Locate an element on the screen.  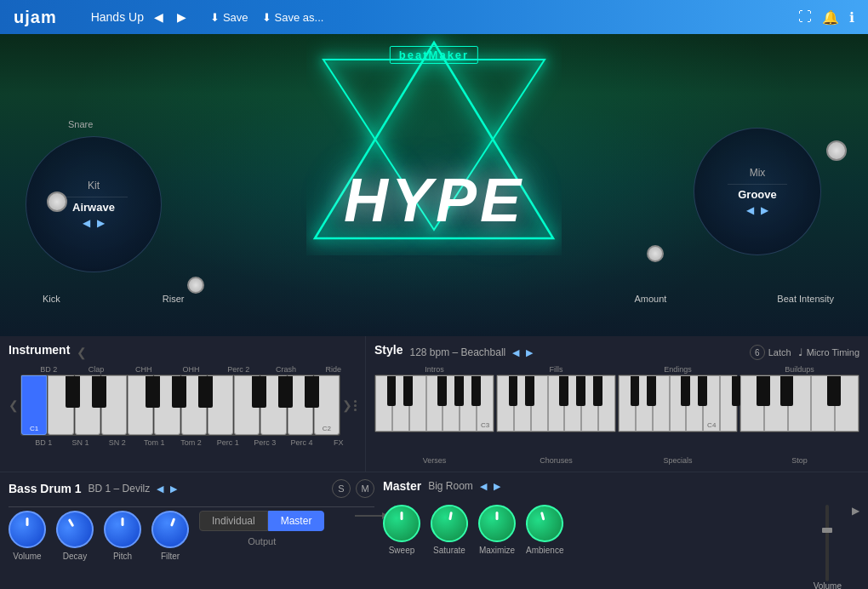
style-key-g4 is located at coordinates (678, 403).